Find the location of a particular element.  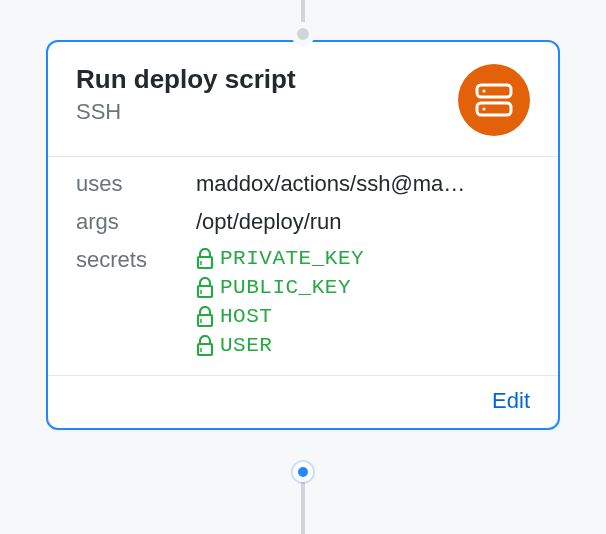

secret-item: PUBLIC_KEY is located at coordinates (280, 288).